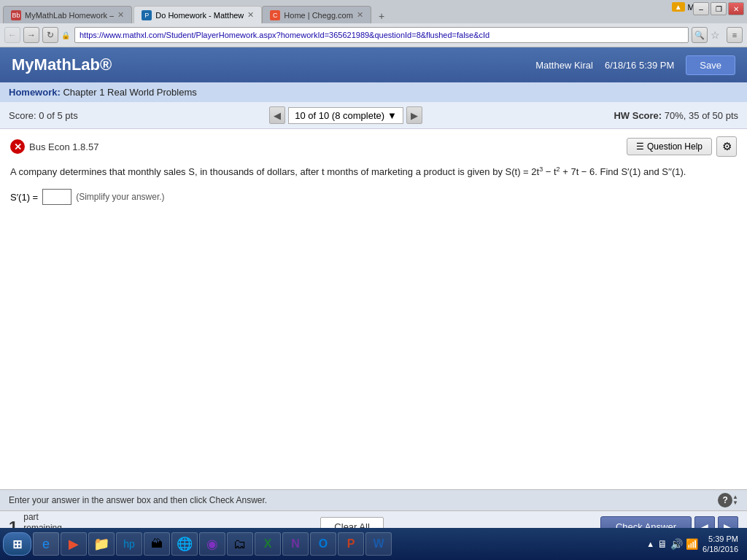 Image resolution: width=747 pixels, height=560 pixels. Describe the element at coordinates (640, 147) in the screenshot. I see `list-icon: ☰` at that location.